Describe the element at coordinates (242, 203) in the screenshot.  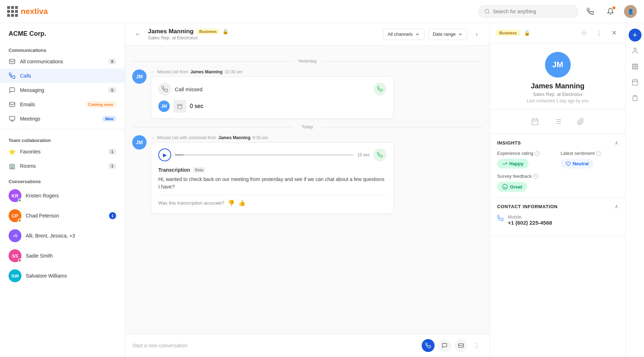
I see `thumbs-up-btn: 👍` at that location.